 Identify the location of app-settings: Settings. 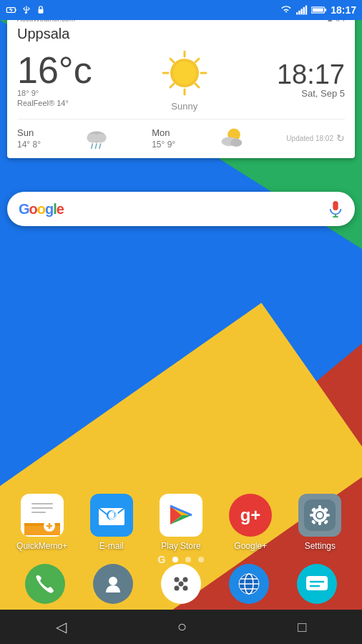
(320, 522).